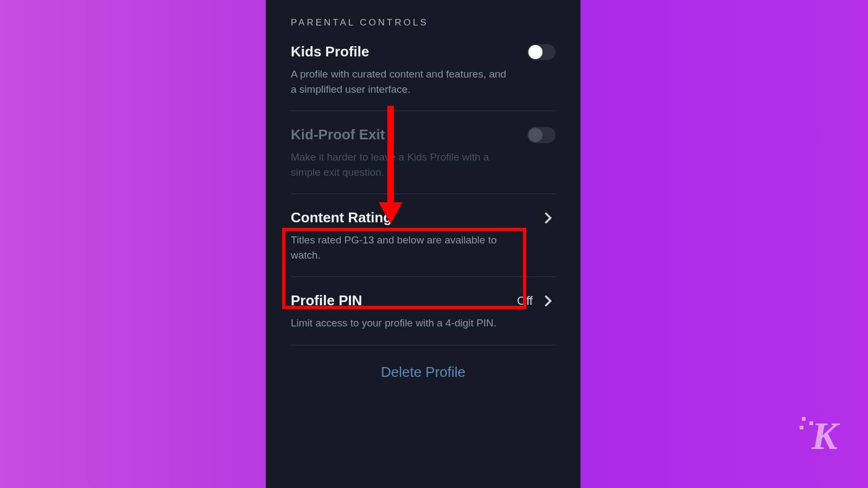 Image resolution: width=868 pixels, height=488 pixels. Describe the element at coordinates (399, 165) in the screenshot. I see `kid-proof-exit-desc: Make it harder to leave a Kids Profile w…` at that location.